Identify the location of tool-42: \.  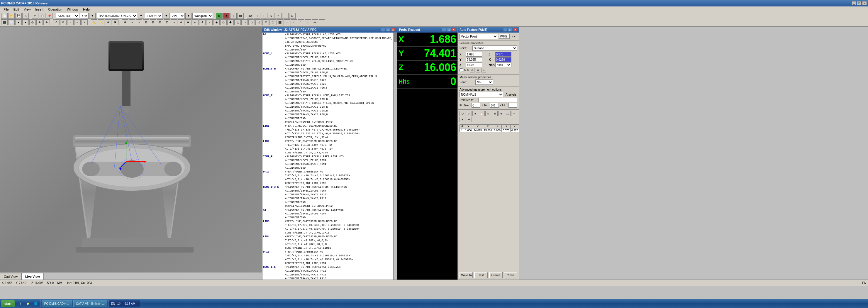
(301, 22).